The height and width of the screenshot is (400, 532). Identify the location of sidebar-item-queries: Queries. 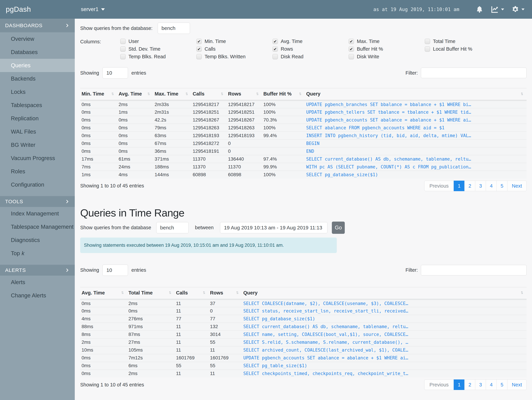
(38, 65).